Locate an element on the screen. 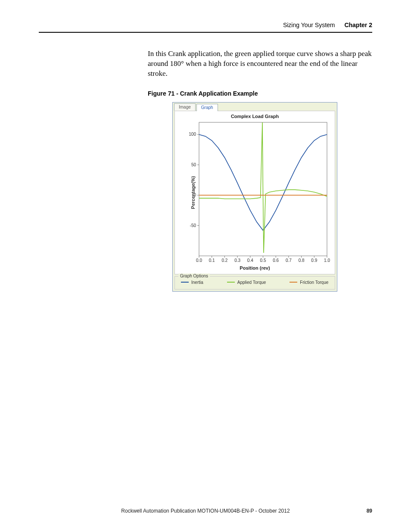  header-rule is located at coordinates (206, 32).